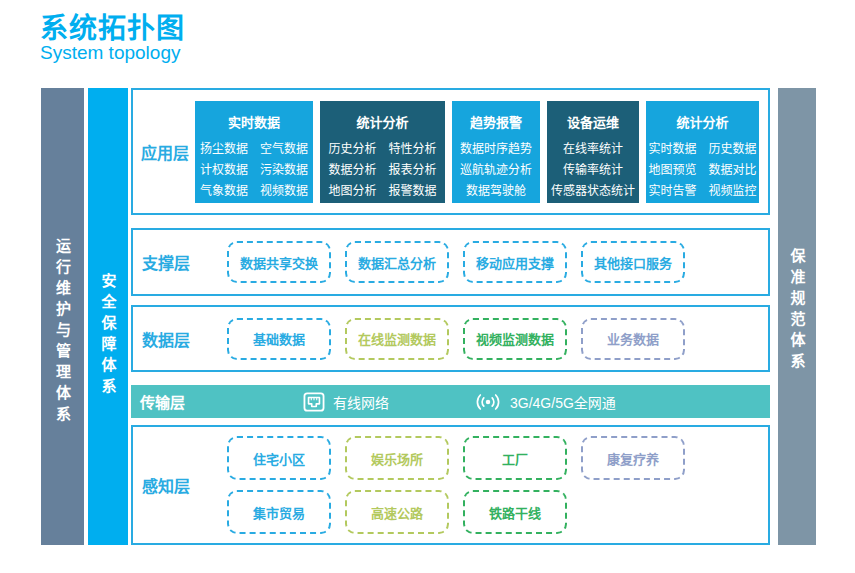 The height and width of the screenshot is (573, 855). Describe the element at coordinates (397, 262) in the screenshot. I see `support-item-label: 数据汇总分析` at that location.